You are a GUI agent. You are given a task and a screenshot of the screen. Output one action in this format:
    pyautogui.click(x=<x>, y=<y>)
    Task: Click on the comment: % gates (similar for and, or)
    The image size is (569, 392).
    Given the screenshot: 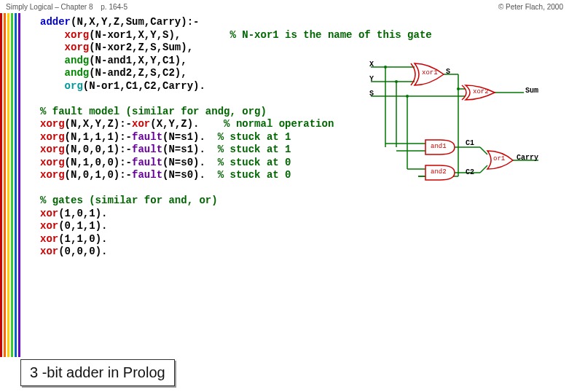 What is the action you would take?
    pyautogui.click(x=129, y=200)
    